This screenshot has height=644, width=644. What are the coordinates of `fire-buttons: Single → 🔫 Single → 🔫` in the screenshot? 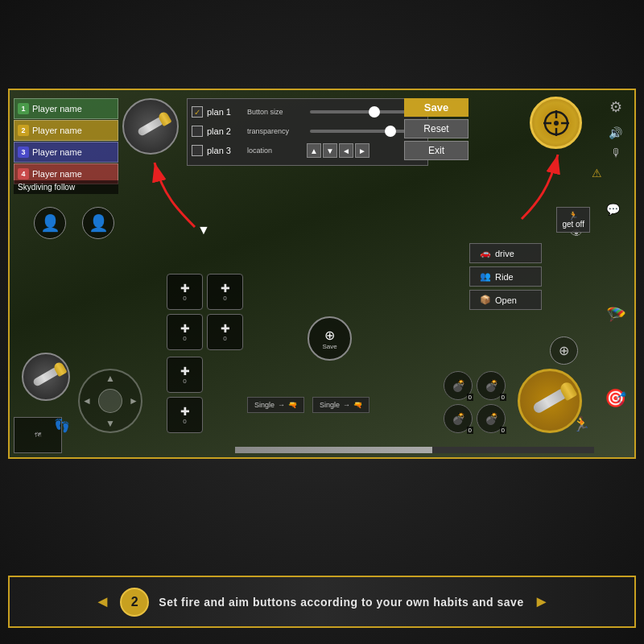 It's located at (308, 405).